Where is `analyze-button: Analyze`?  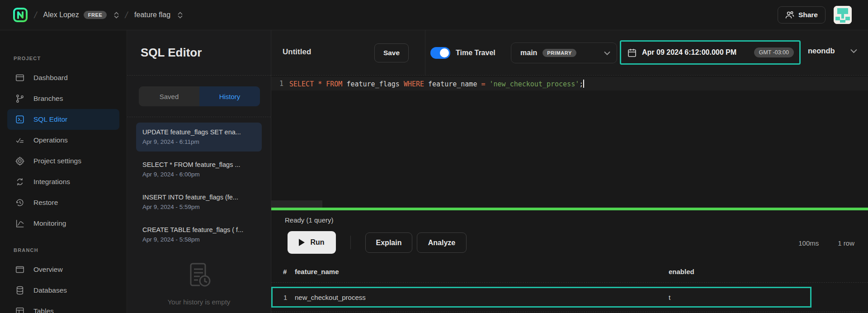 analyze-button: Analyze is located at coordinates (442, 242).